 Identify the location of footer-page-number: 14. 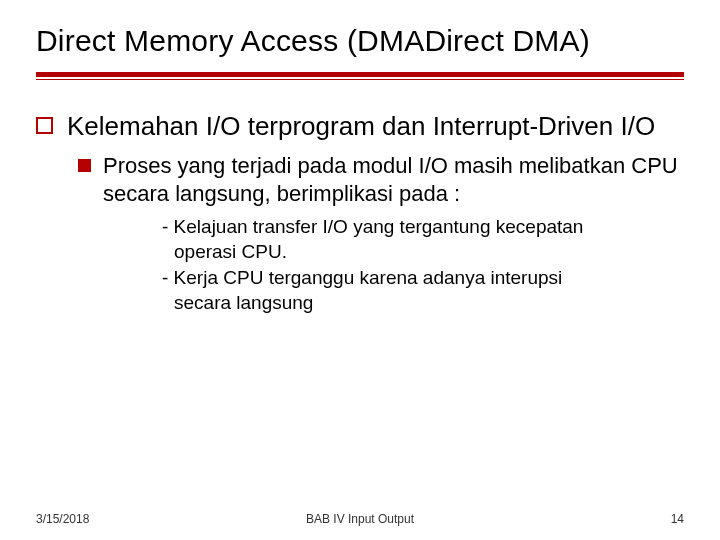
(678, 519).